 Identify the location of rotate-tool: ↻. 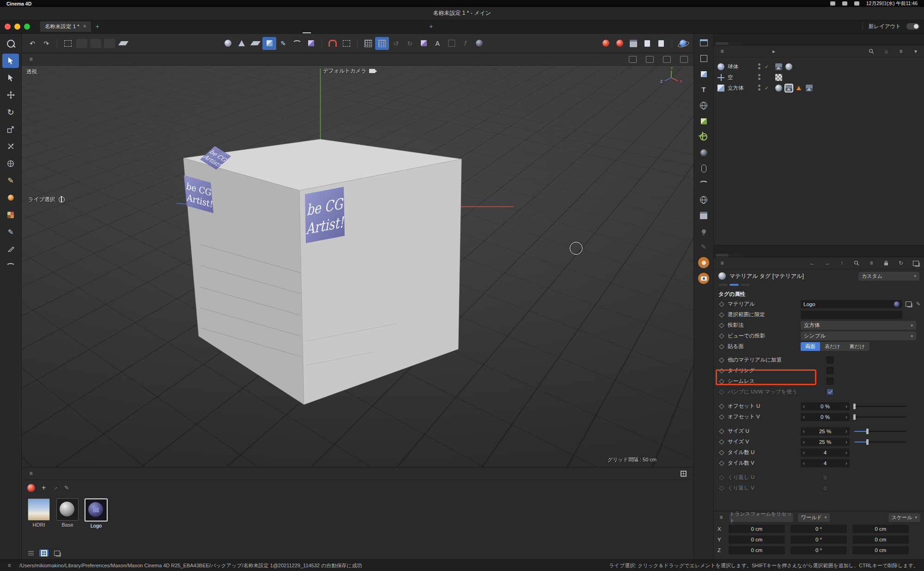
(11, 112).